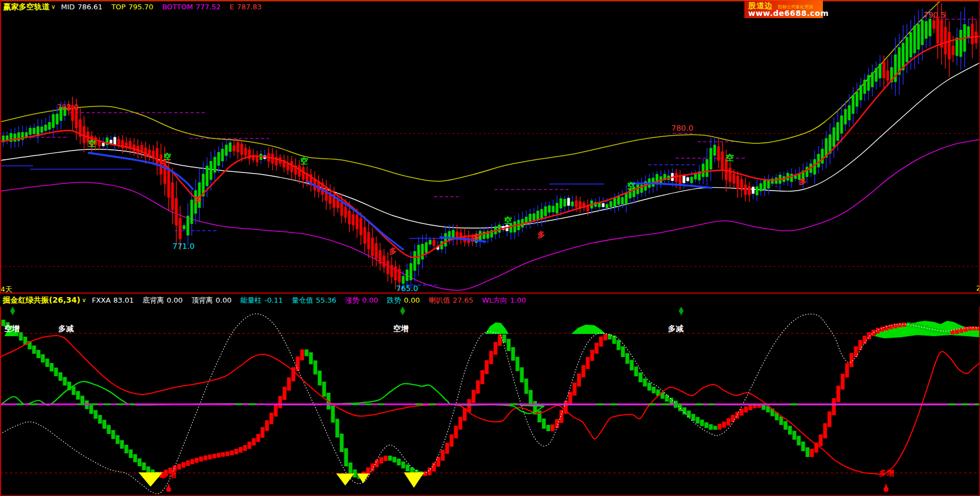  I want to click on indicator-value-item: BOTTOM777.52, so click(191, 7).